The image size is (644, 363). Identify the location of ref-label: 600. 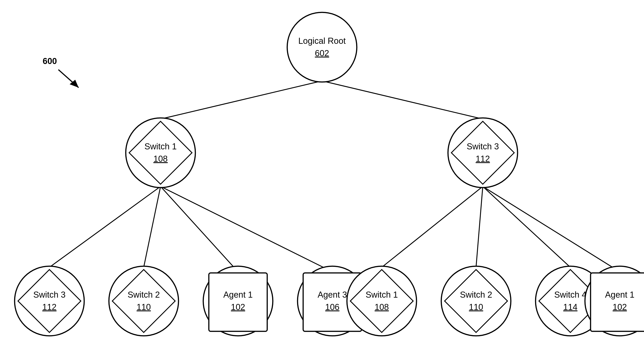
(50, 61).